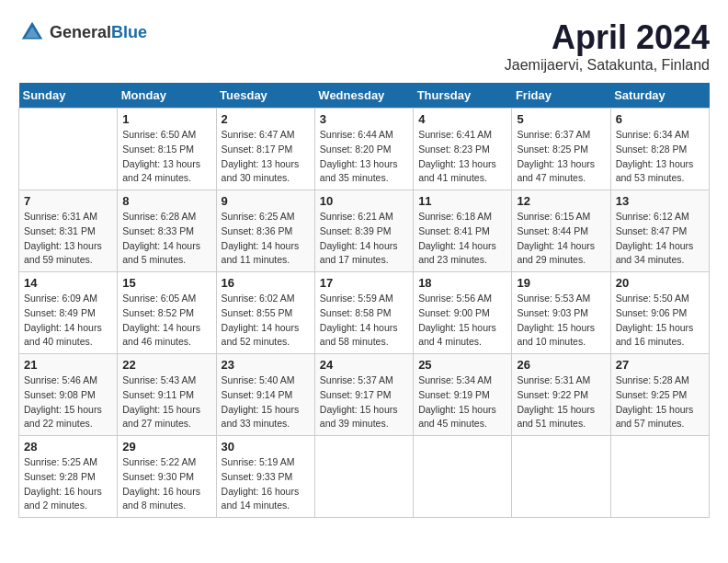 This screenshot has width=728, height=563. Describe the element at coordinates (462, 283) in the screenshot. I see `day-number: 18` at that location.